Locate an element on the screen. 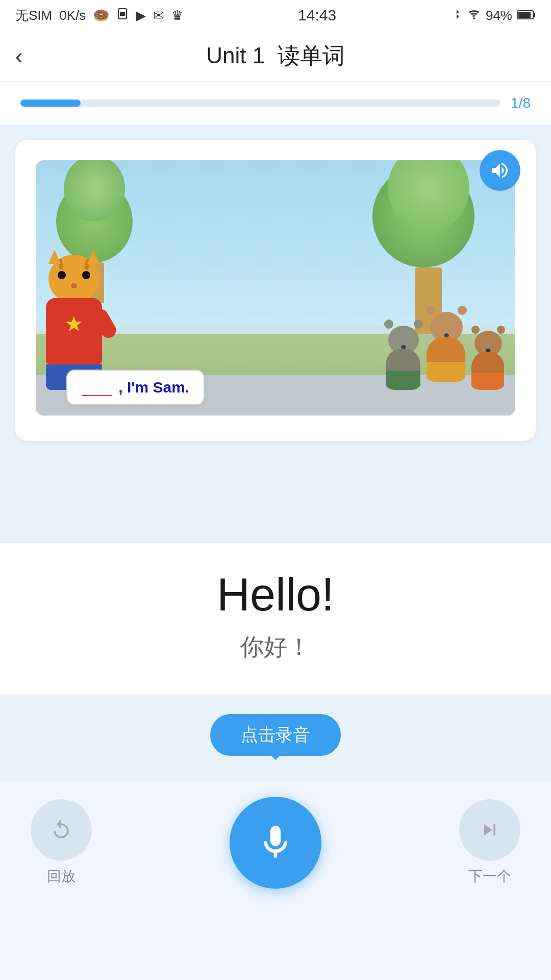 This screenshot has height=980, width=551. playback-label: 回放 is located at coordinates (61, 876).